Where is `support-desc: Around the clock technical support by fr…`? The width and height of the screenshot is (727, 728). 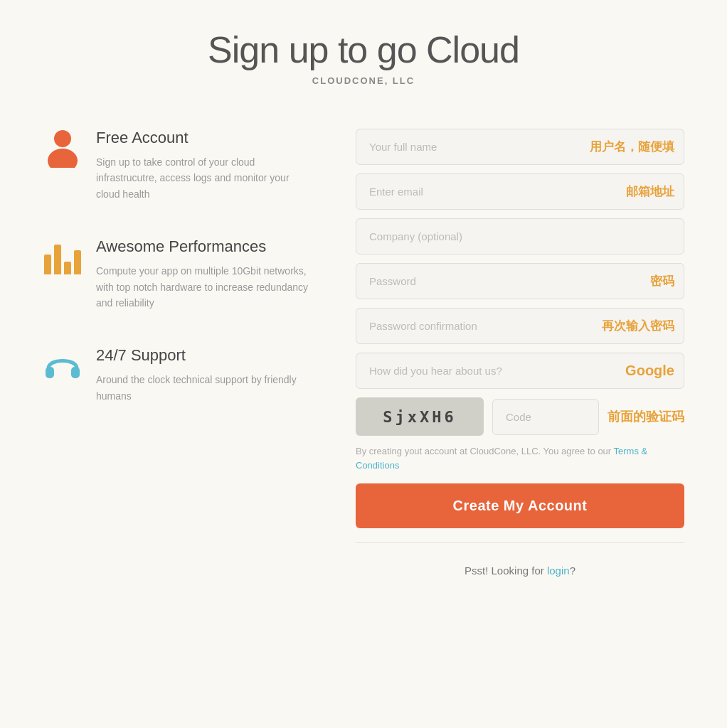
support-desc: Around the clock technical support by fr… is located at coordinates (205, 388).